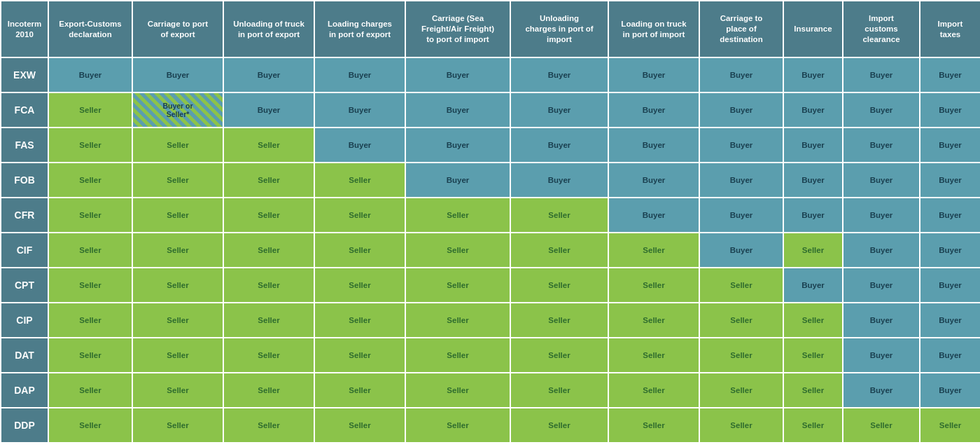 The width and height of the screenshot is (980, 447). What do you see at coordinates (881, 215) in the screenshot?
I see `cell-cfr-col9: Buyer` at bounding box center [881, 215].